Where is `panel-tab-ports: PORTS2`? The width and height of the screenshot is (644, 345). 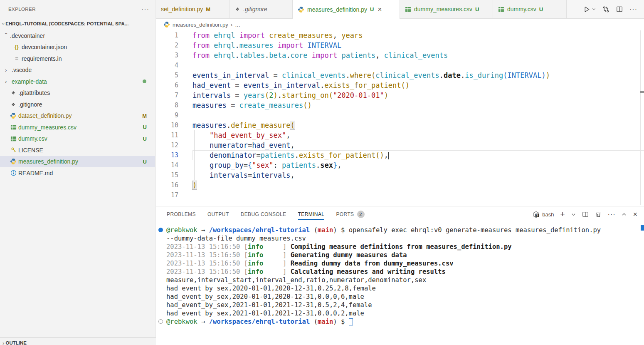 panel-tab-ports: PORTS2 is located at coordinates (350, 214).